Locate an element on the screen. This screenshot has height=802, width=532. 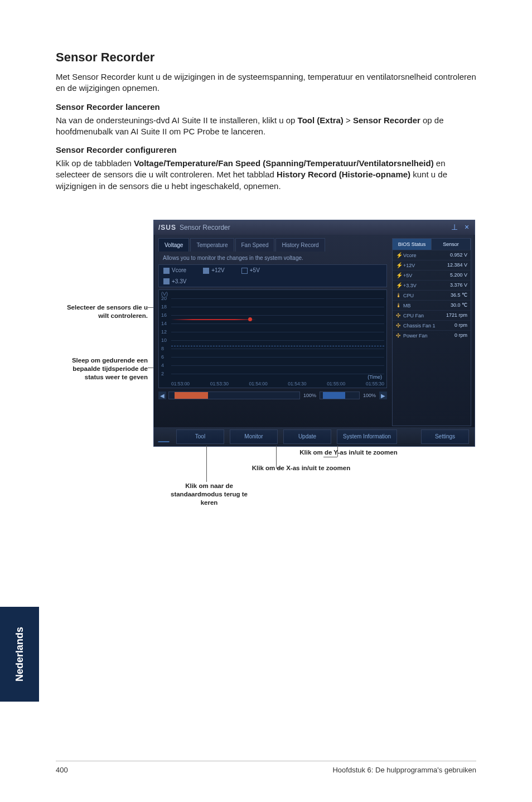
ytick: 6 is located at coordinates (163, 357).